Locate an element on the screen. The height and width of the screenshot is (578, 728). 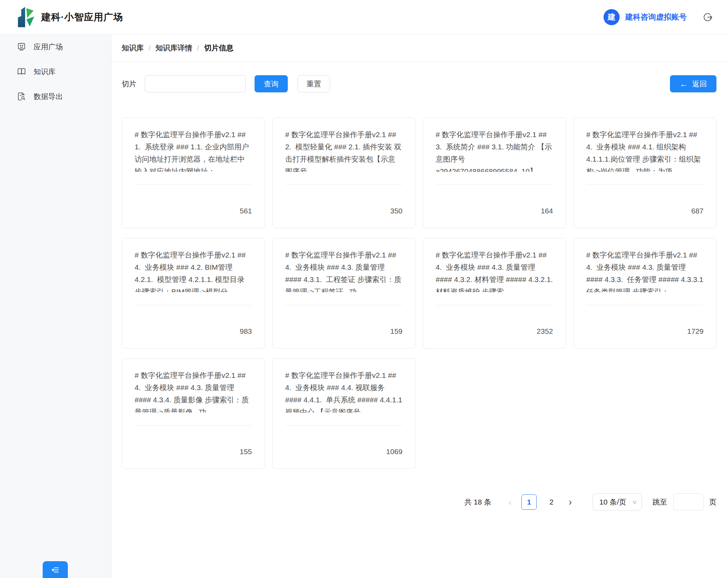
slice-card-text: # 数字化监理平台操作手册v2.1 ## 4. 业务模块 ### 4.1. 组织… is located at coordinates (645, 150).